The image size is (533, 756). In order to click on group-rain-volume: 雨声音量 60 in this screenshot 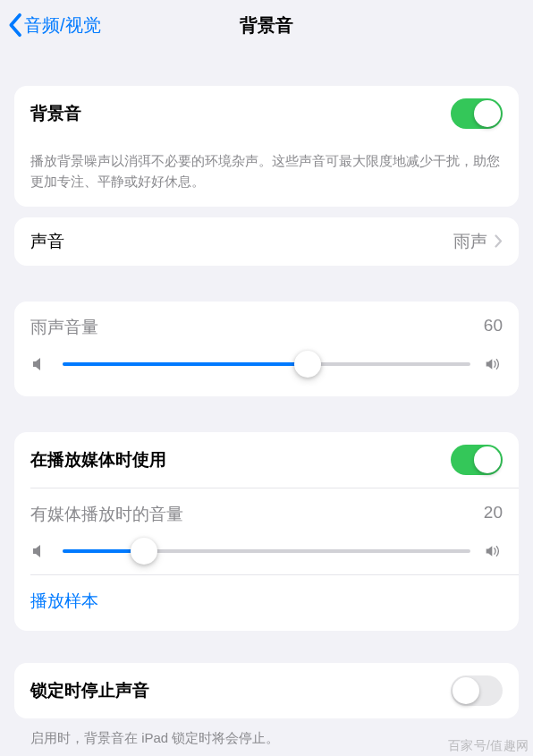, I will do `click(266, 349)`.